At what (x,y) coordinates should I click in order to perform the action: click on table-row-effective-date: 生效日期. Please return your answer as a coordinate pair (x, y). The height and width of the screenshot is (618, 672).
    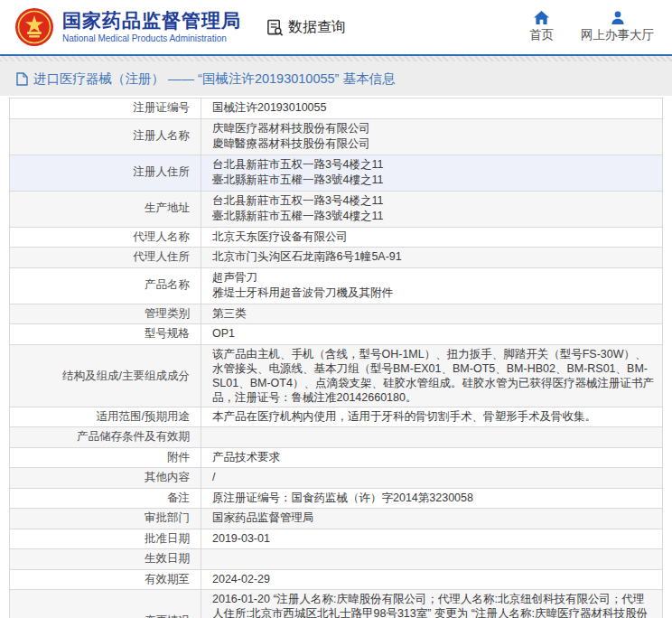
    Looking at the image, I should click on (336, 560).